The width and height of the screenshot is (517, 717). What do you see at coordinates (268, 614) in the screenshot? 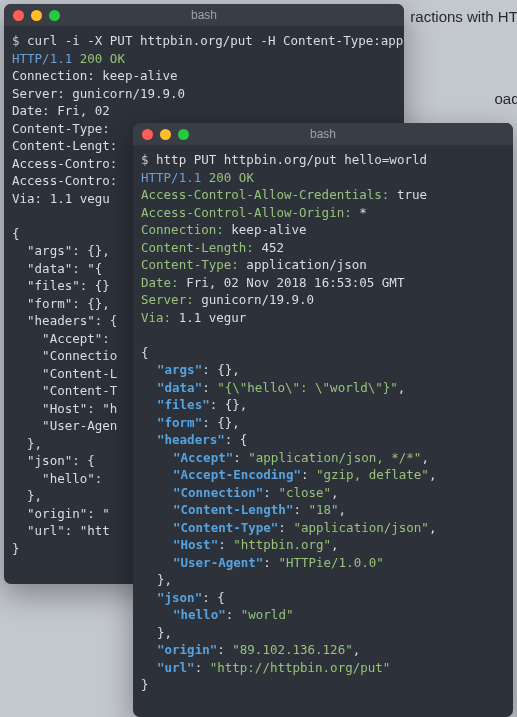
I see `json-value: "world"` at bounding box center [268, 614].